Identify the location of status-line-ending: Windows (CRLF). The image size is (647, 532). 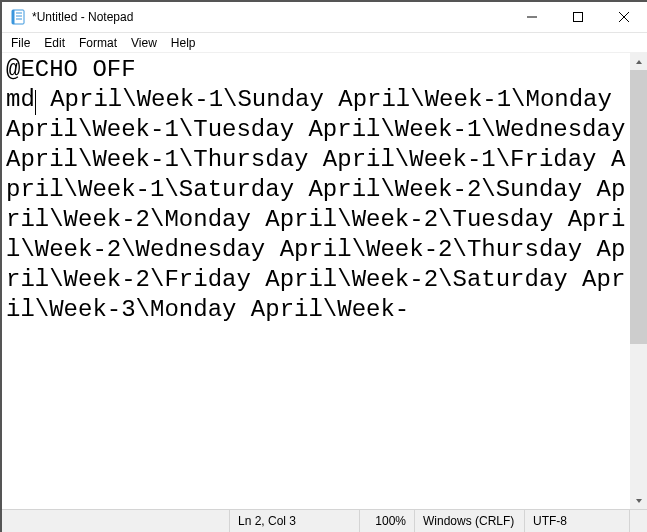
(469, 521).